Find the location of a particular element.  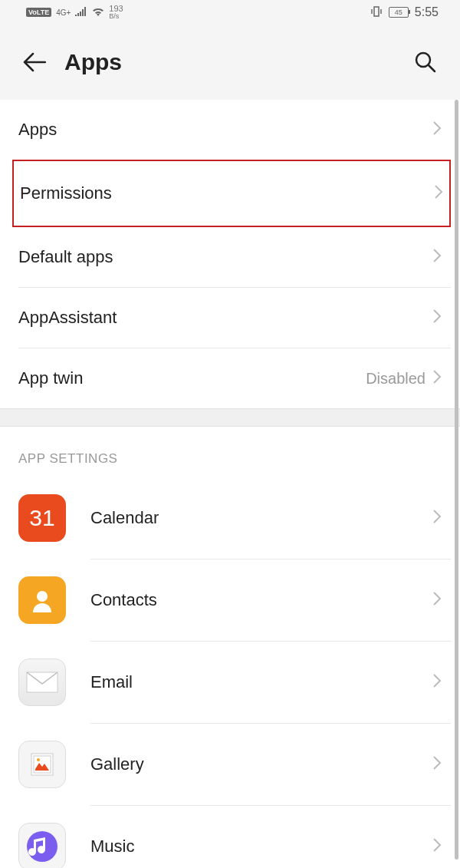

app-item-music: Music is located at coordinates (230, 837).